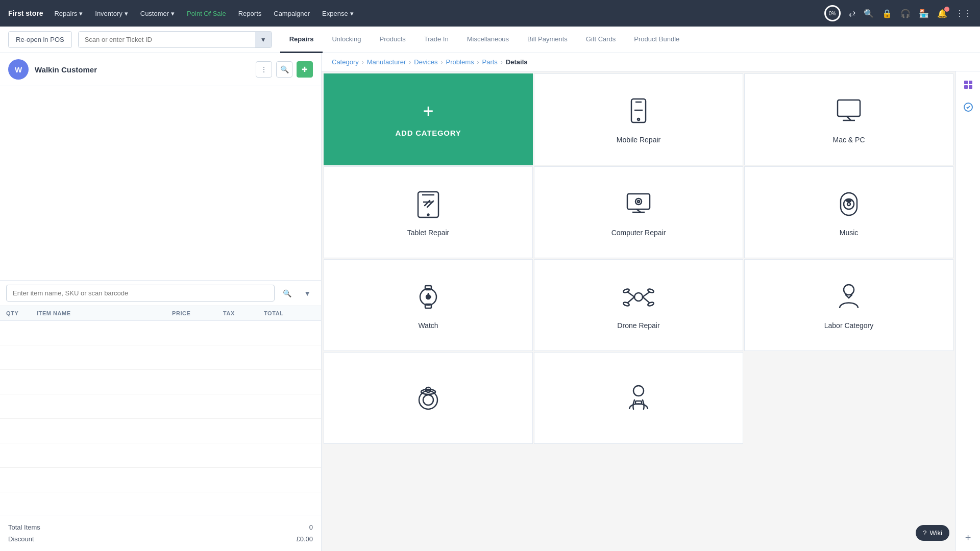 This screenshot has height=551, width=980. What do you see at coordinates (250, 13) in the screenshot?
I see `nav-reports: Reports` at bounding box center [250, 13].